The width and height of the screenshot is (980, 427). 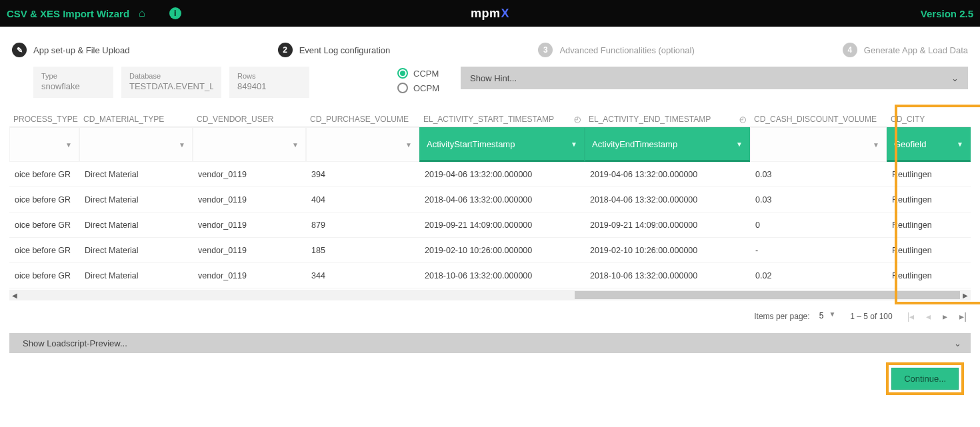 What do you see at coordinates (403, 73) in the screenshot?
I see `radio-ccpm-input` at bounding box center [403, 73].